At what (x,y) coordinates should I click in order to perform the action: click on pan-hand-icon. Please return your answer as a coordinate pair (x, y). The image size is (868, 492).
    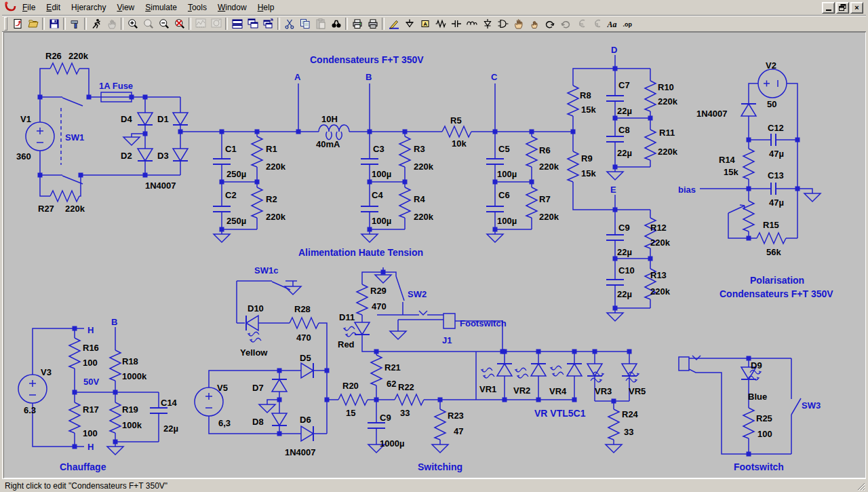
    Looking at the image, I should click on (518, 23).